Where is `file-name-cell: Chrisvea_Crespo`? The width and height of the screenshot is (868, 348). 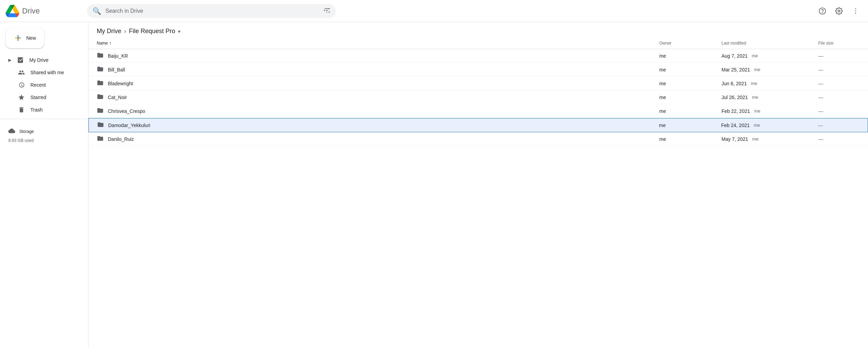
file-name-cell: Chrisvea_Crespo is located at coordinates (378, 111).